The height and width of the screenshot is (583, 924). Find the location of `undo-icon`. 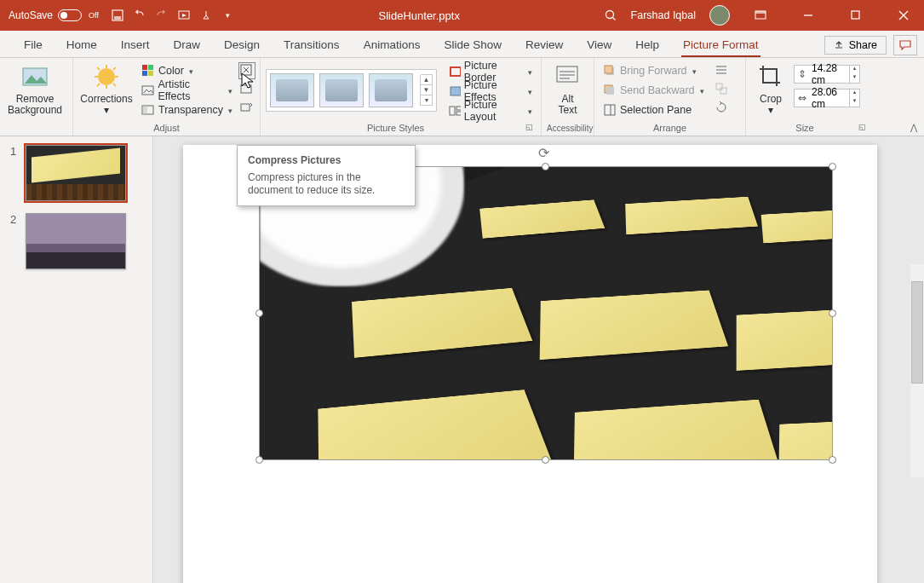

undo-icon is located at coordinates (140, 15).